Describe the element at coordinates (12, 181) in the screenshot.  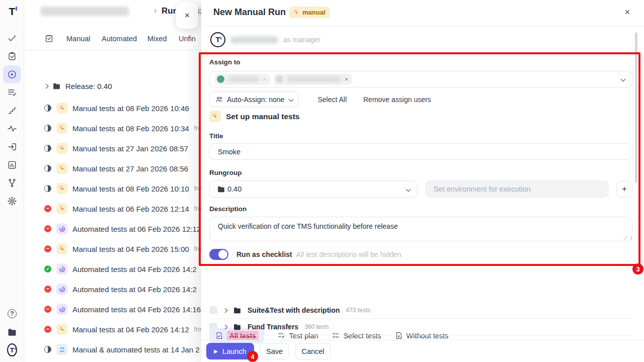
I see `icon-rail: T ? T` at that location.